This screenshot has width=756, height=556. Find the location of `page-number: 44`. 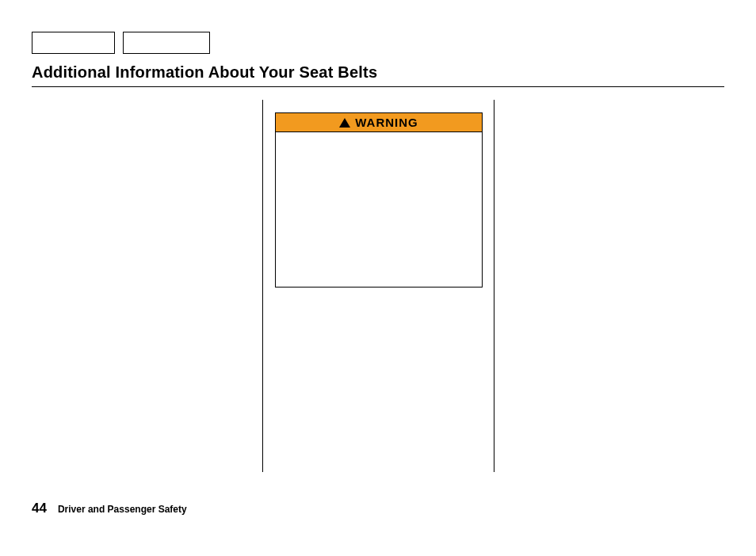

page-number: 44 is located at coordinates (40, 508).